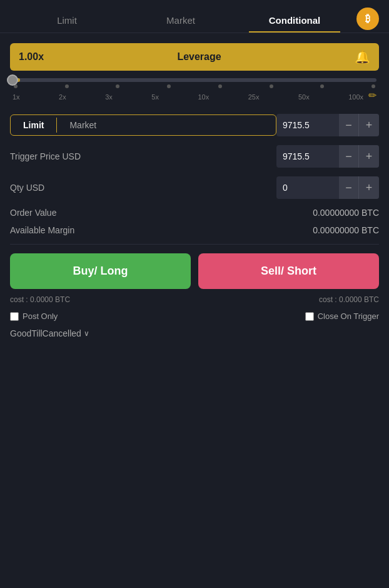 The image size is (389, 588). Describe the element at coordinates (349, 188) in the screenshot. I see `qty-minus-btn: −` at that location.